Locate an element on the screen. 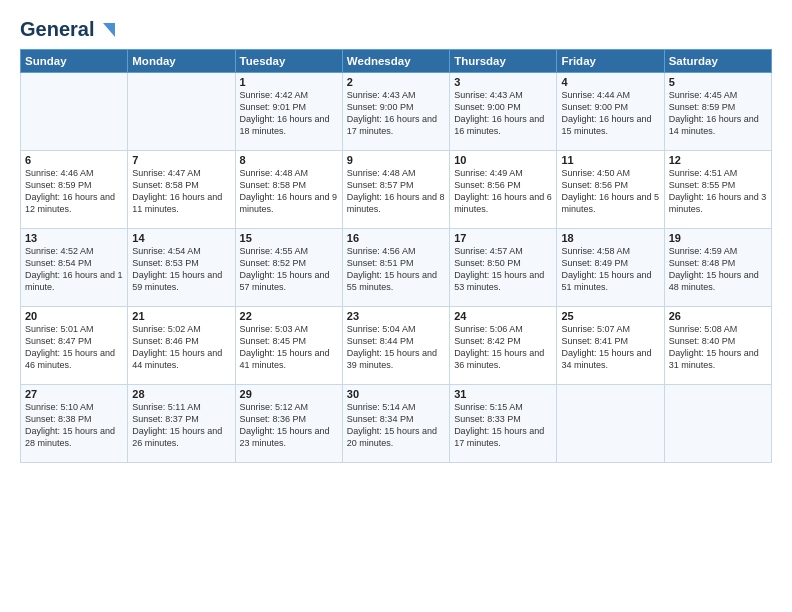 The height and width of the screenshot is (612, 792). calendar-cell: 27Sunrise: 5:10 AM Sunset: 8:38 PM Dayli… is located at coordinates (74, 424).